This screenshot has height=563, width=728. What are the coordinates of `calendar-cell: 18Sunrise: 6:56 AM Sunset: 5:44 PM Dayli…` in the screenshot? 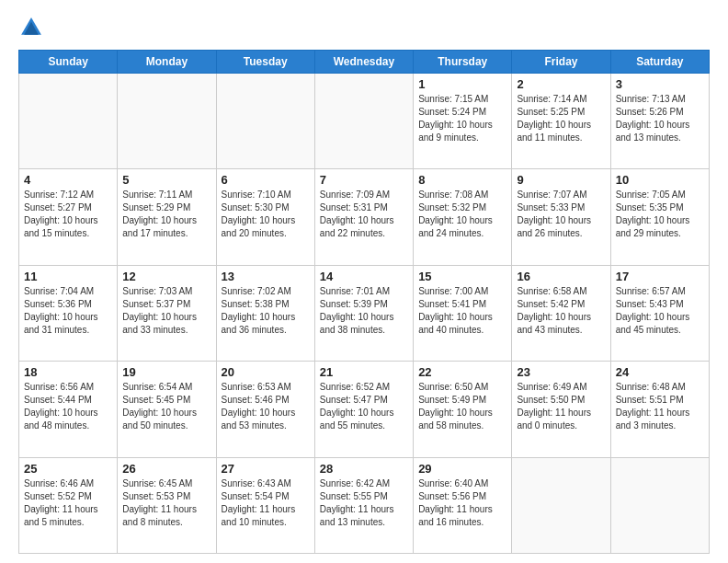 It's located at (68, 409).